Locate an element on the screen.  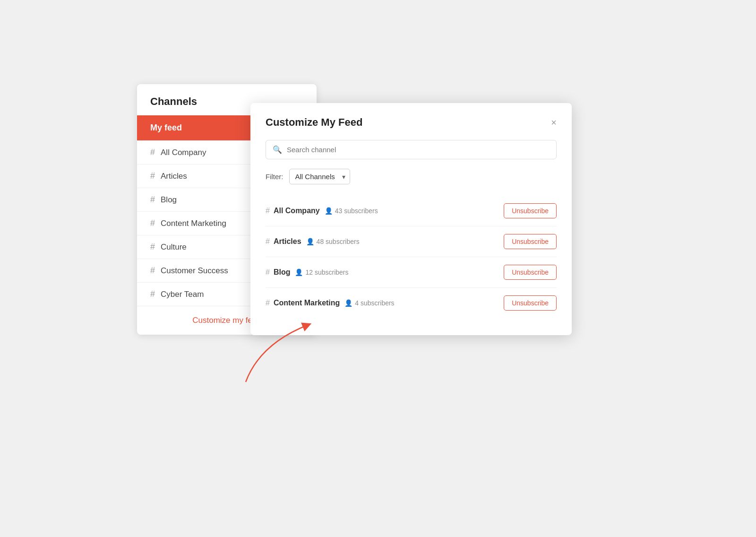
filter-select-wrapper: All Channels is located at coordinates (319, 177).